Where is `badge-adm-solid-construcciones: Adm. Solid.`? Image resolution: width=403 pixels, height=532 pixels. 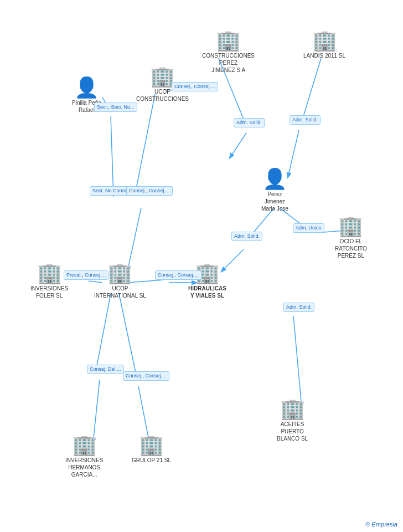
badge-adm-solid-construcciones: Adm. Solid. is located at coordinates (249, 123).